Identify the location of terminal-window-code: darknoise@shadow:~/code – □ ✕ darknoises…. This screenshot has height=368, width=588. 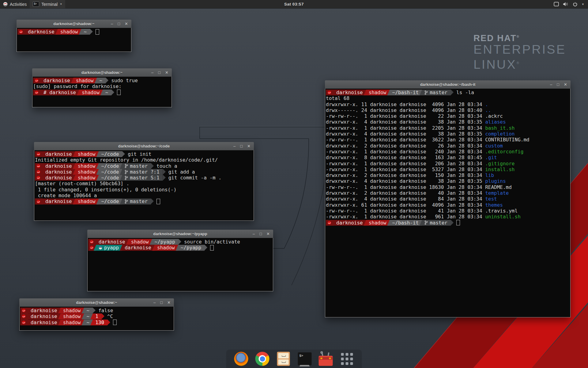
(144, 182).